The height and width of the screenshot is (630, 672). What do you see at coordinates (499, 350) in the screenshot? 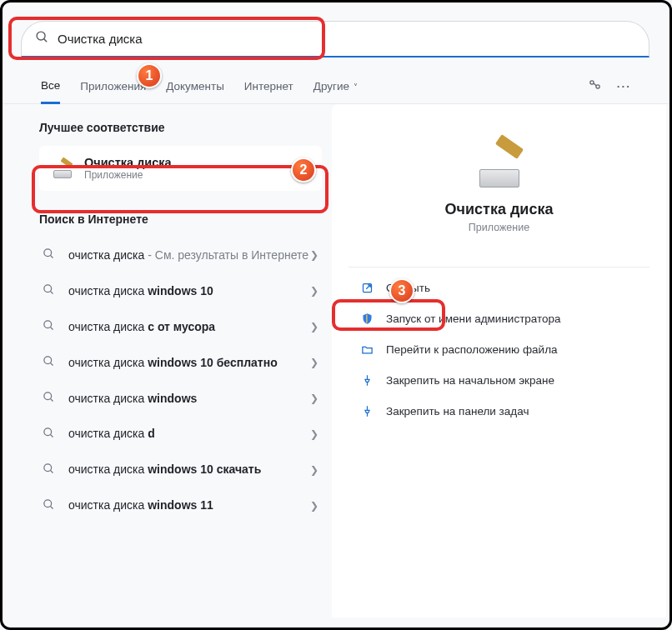
I see `action-folder: Перейти к расположению файла` at bounding box center [499, 350].